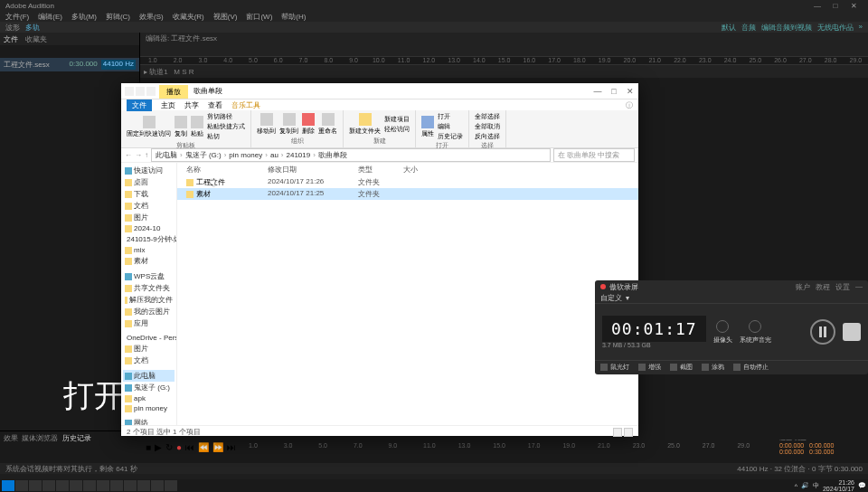 The image size is (868, 492). I want to click on start-button, so click(8, 486).